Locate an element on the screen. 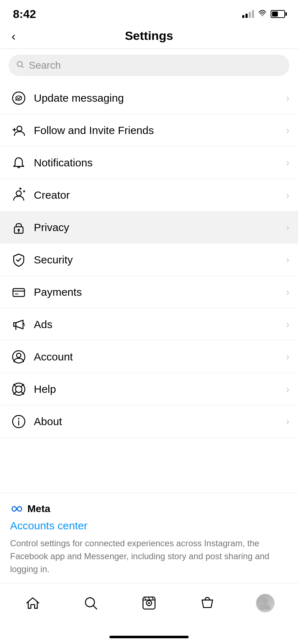 The width and height of the screenshot is (298, 644). menu-item-payments-label: Payments is located at coordinates (160, 292).